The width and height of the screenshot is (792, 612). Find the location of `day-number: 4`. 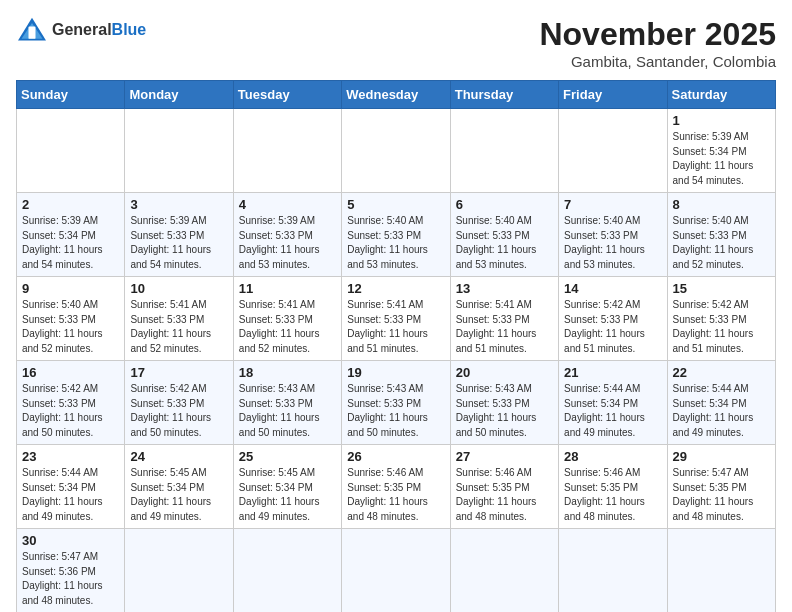

day-number: 4 is located at coordinates (288, 204).